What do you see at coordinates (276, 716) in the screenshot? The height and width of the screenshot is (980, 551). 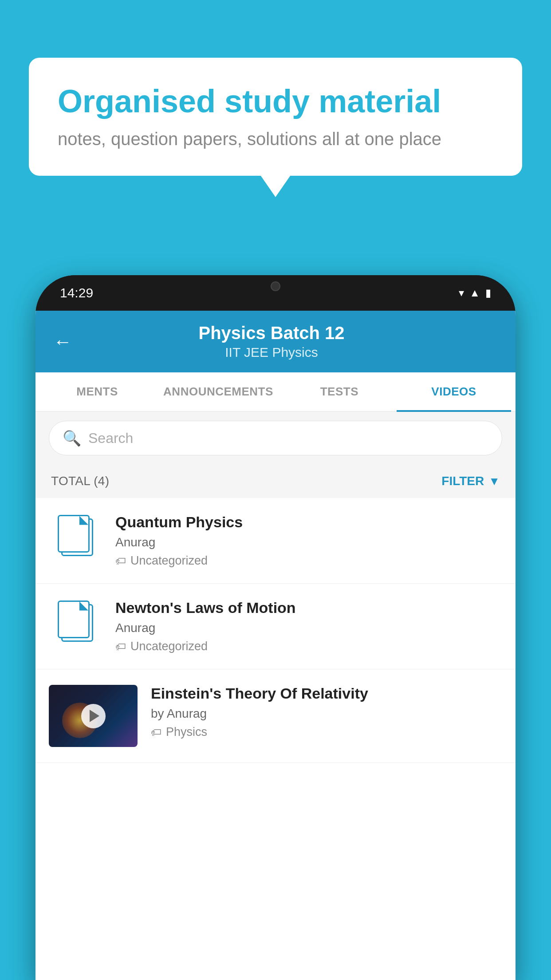 I see `list-item: Einstein's Theory Of Relativity by Anura…` at bounding box center [276, 716].